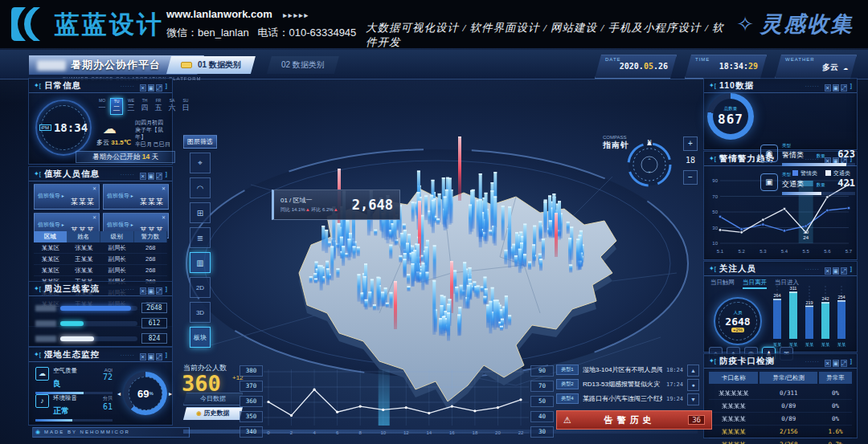 The image size is (868, 444). I want to click on alarm-history-banner: ⚠ 告警历史 36, so click(634, 420).